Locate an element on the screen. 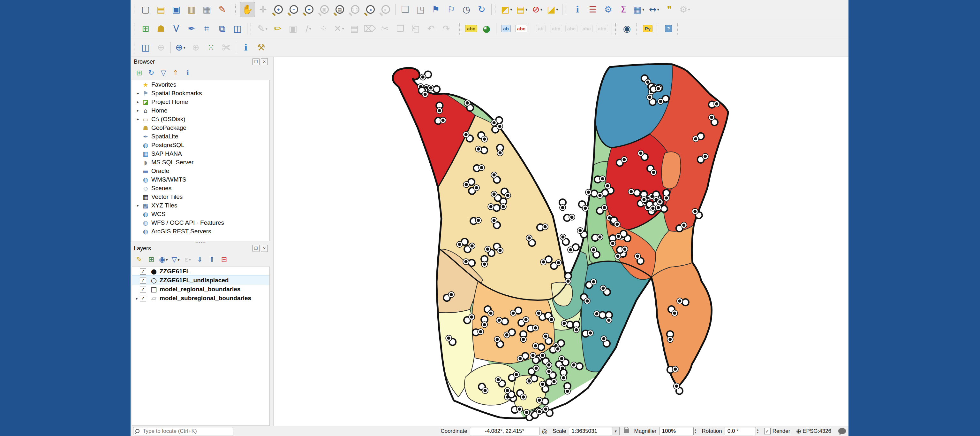  coordinate-field: -4.082°, 22.415° is located at coordinates (504, 431).